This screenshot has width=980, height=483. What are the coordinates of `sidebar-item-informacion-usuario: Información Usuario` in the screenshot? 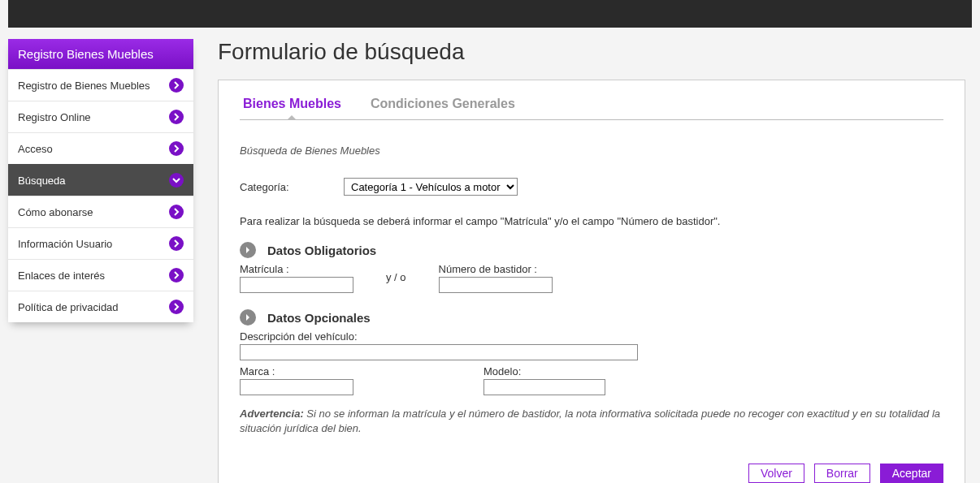 It's located at (101, 244).